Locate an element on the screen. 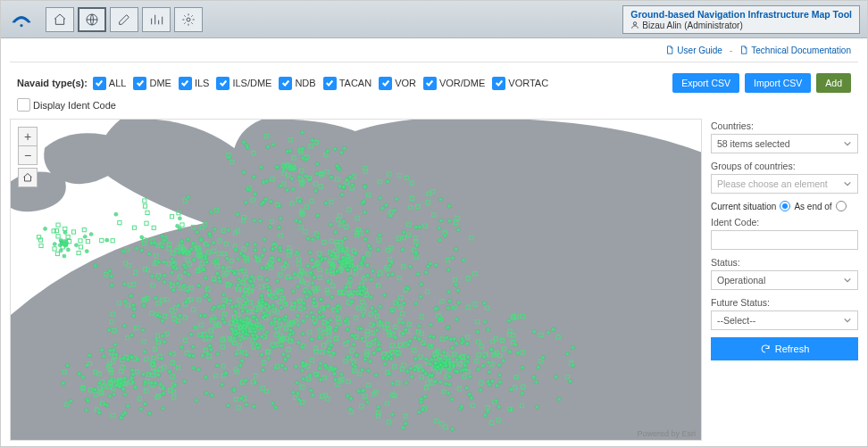 The width and height of the screenshot is (868, 447). chk-ndb: NDB is located at coordinates (296, 84).